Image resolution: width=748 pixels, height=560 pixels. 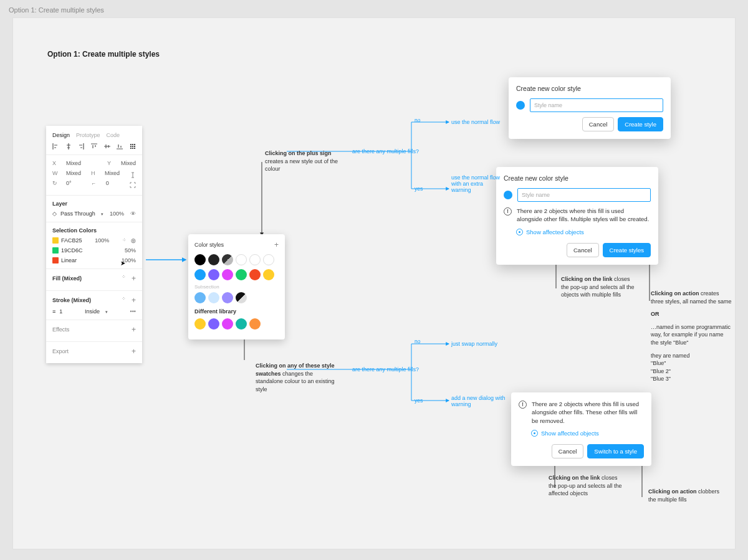 I want to click on y-value: Mixed, so click(x=128, y=163).